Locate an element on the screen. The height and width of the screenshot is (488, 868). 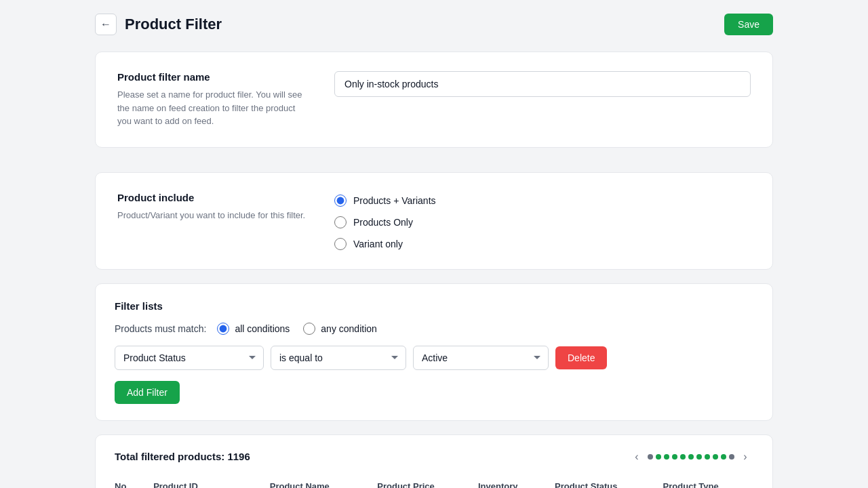
col-product-type: Product Type is located at coordinates (704, 483).